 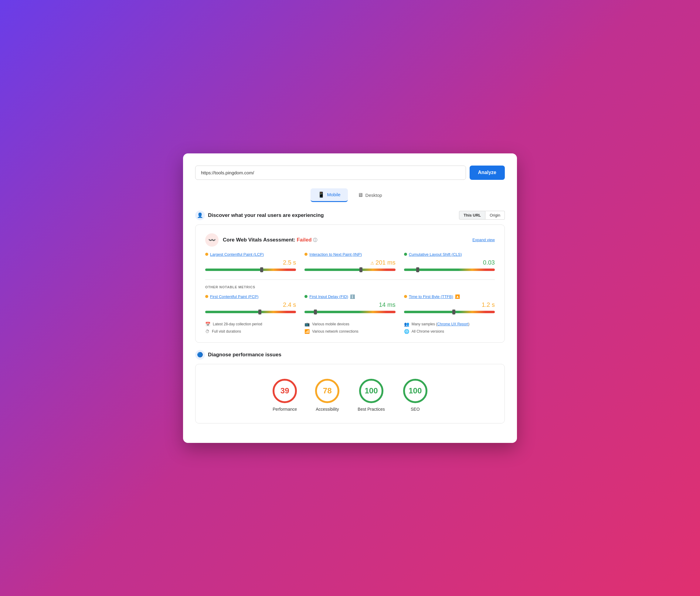 I want to click on metrics-divider, so click(x=350, y=280).